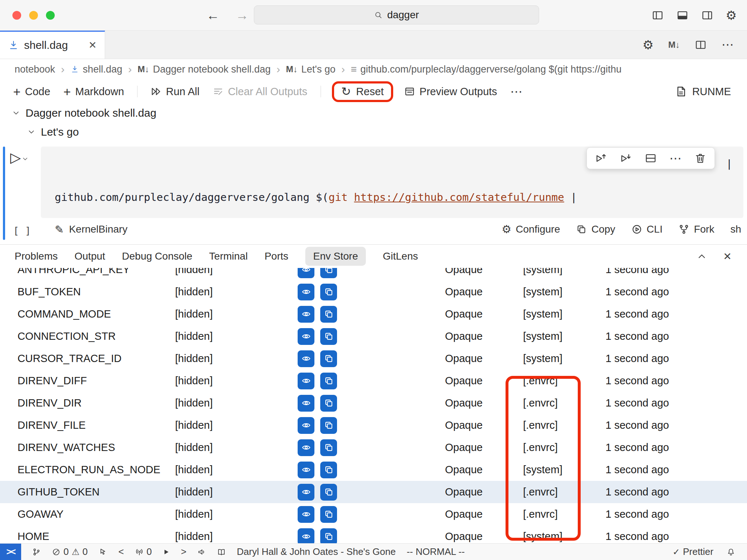 The width and height of the screenshot is (747, 560). What do you see at coordinates (374, 534) in the screenshot?
I see `env-table-row: HOME [hidden] Opaque [system] 1 second a…` at bounding box center [374, 534].